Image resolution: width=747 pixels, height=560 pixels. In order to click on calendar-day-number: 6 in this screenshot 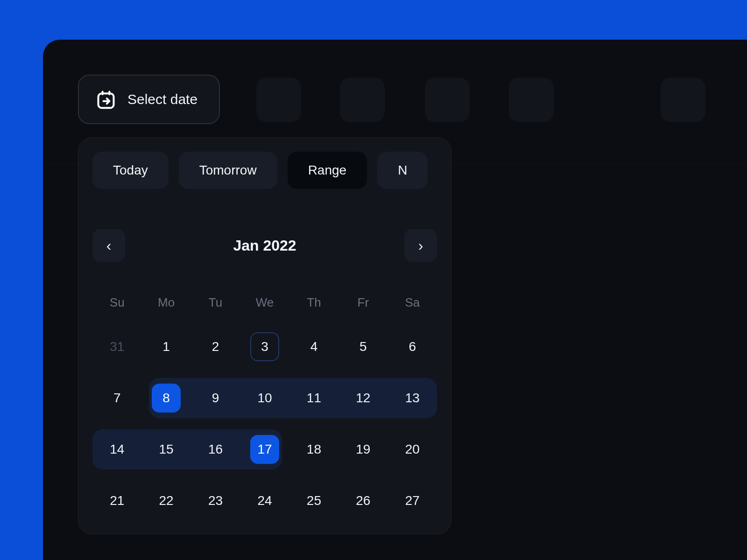, I will do `click(412, 347)`.